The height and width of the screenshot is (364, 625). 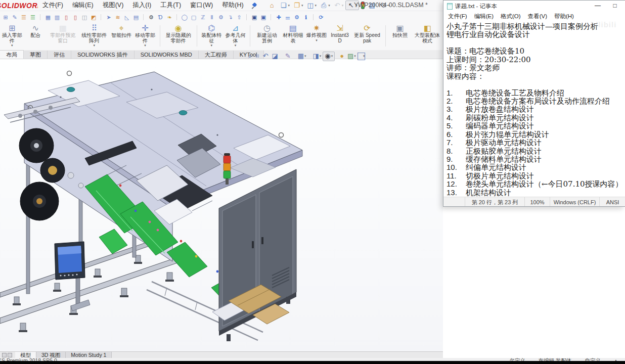 What do you see at coordinates (564, 16) in the screenshot?
I see `notepad-menu-item: 帮助(H)` at bounding box center [564, 16].